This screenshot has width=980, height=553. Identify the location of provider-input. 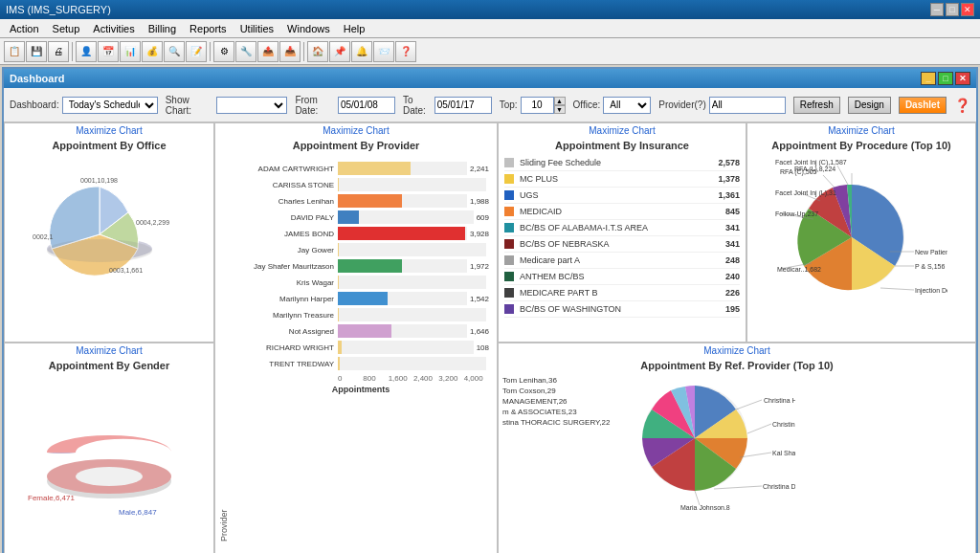
(747, 105).